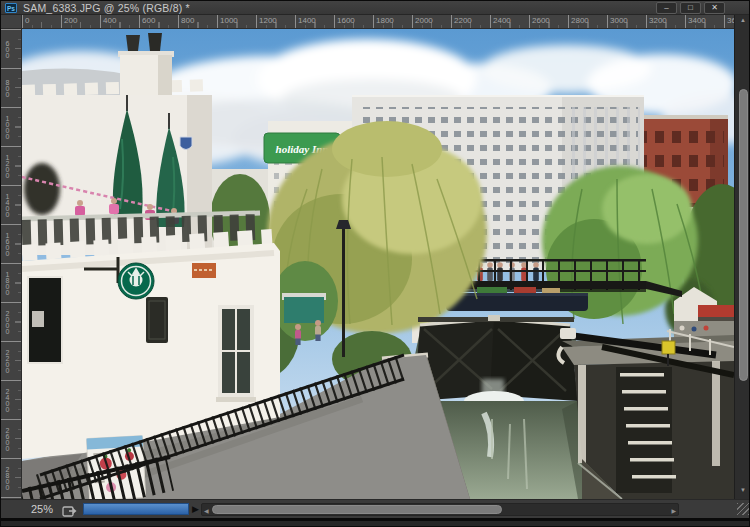 The height and width of the screenshot is (527, 750). Describe the element at coordinates (8, 49) in the screenshot. I see `ruler-label-v: 600` at that location.